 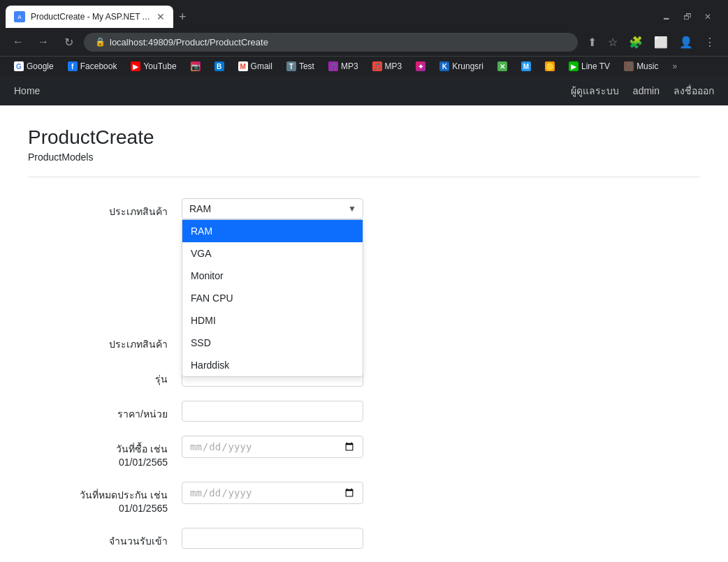 What do you see at coordinates (272, 411) in the screenshot?
I see `price-input` at bounding box center [272, 411].